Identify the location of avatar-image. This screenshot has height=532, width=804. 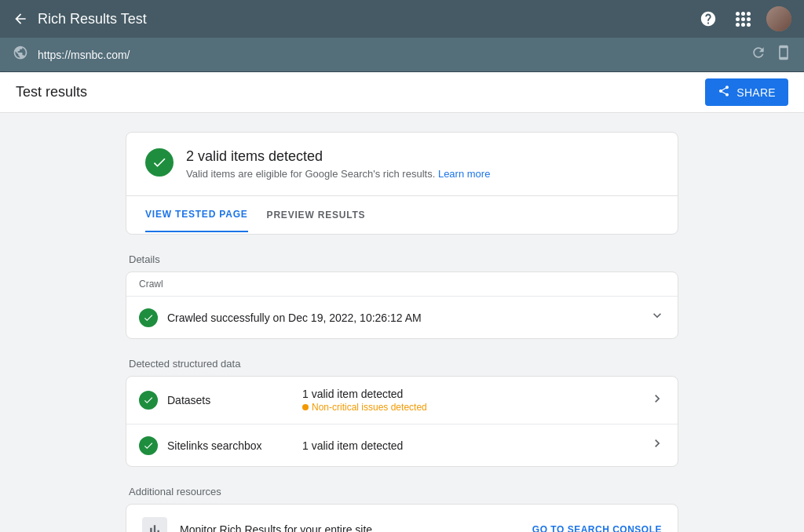
(779, 19).